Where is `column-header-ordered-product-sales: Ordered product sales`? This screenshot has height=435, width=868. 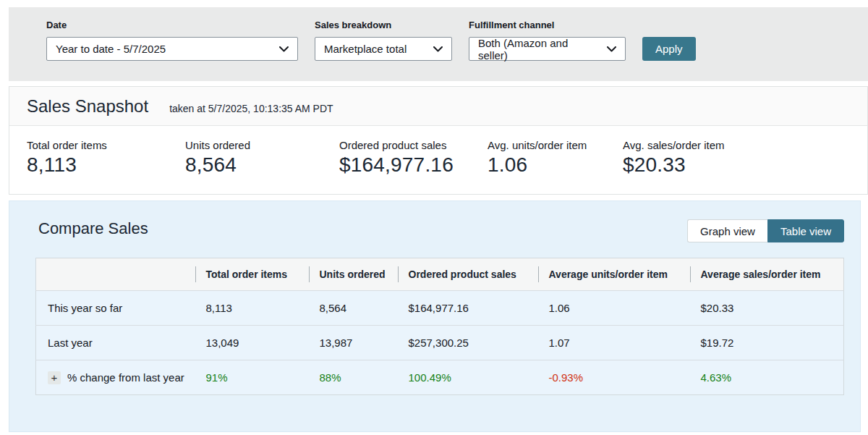 column-header-ordered-product-sales: Ordered product sales is located at coordinates (468, 275).